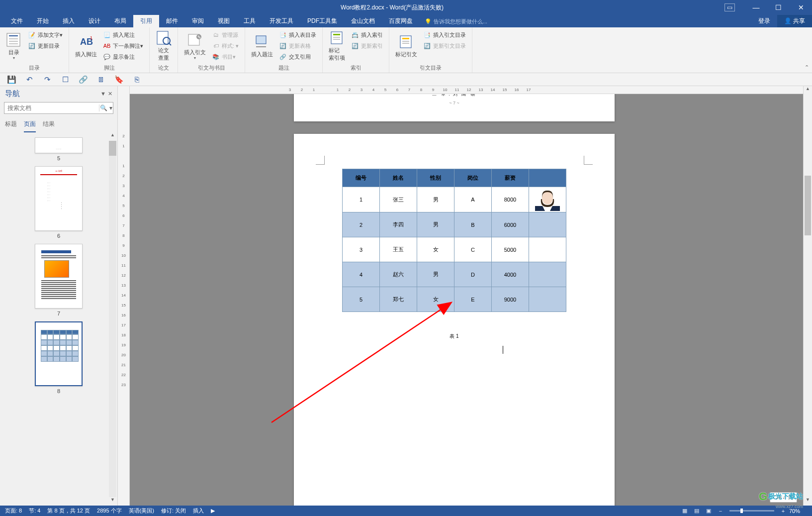 This screenshot has width=812, height=516. Describe the element at coordinates (224, 21) in the screenshot. I see `tab-view: 视图` at that location.